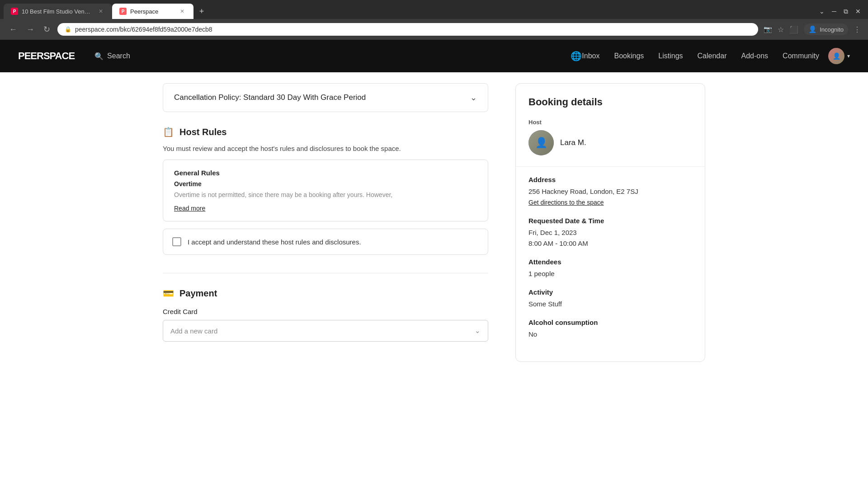  What do you see at coordinates (326, 191) in the screenshot?
I see `rules-box: General Rules Overtime Overtime is not p…` at bounding box center [326, 191].